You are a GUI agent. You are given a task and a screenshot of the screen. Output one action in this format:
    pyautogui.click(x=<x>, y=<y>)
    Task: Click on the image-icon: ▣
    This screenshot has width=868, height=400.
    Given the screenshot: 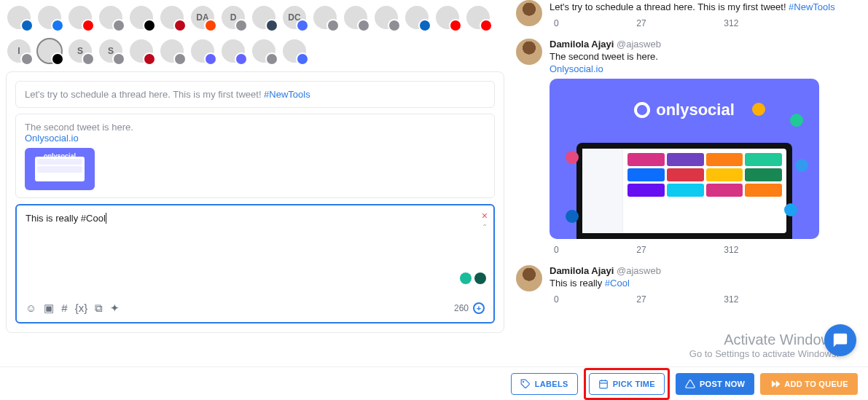 What is the action you would take?
    pyautogui.click(x=49, y=308)
    